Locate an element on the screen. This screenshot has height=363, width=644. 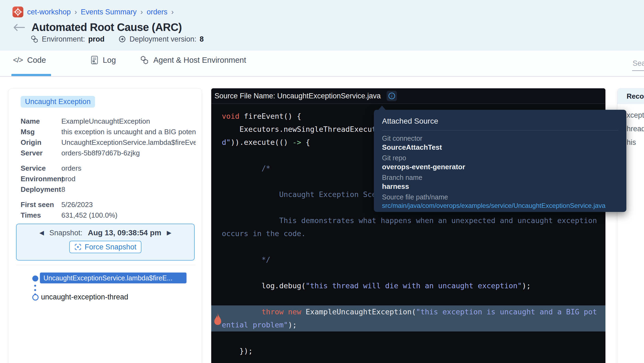
field-label: Times is located at coordinates (41, 215).